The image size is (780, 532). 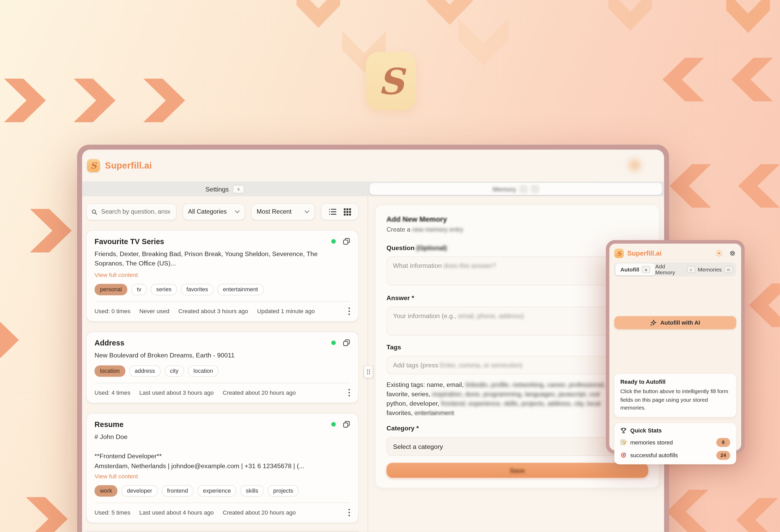 What do you see at coordinates (213, 311) in the screenshot?
I see `created-at: Created about 3 hours ago` at bounding box center [213, 311].